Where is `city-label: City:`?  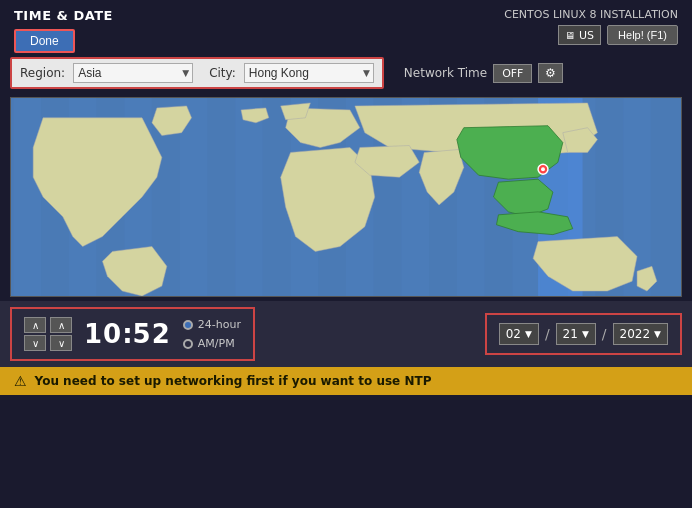
city-label: City: is located at coordinates (222, 73).